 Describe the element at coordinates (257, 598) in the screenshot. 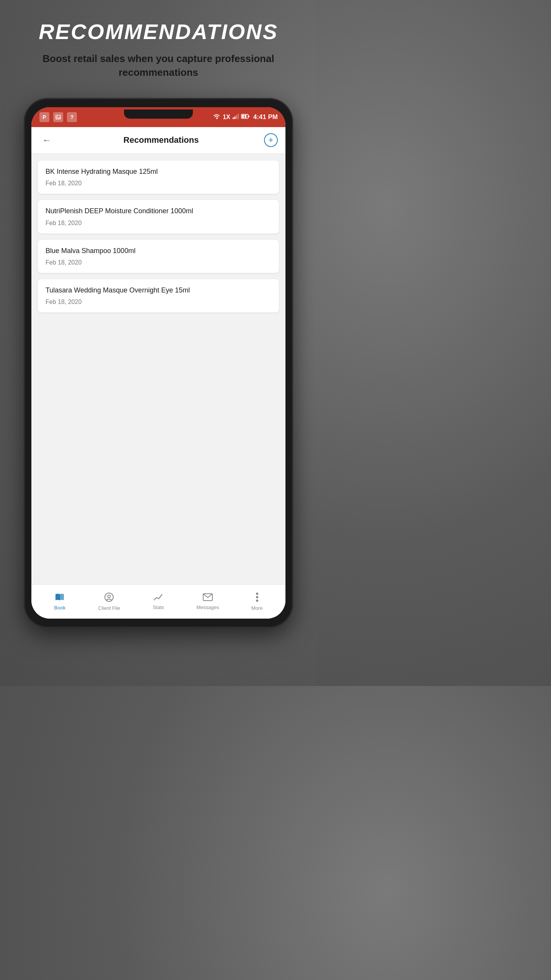

I see `more-icon` at that location.